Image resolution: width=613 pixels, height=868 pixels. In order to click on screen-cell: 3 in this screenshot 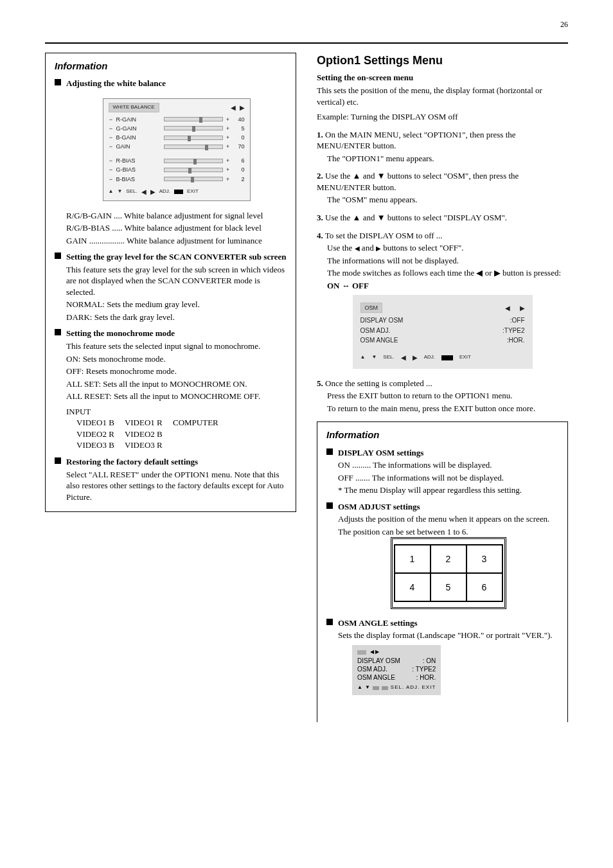, I will do `click(484, 559)`.